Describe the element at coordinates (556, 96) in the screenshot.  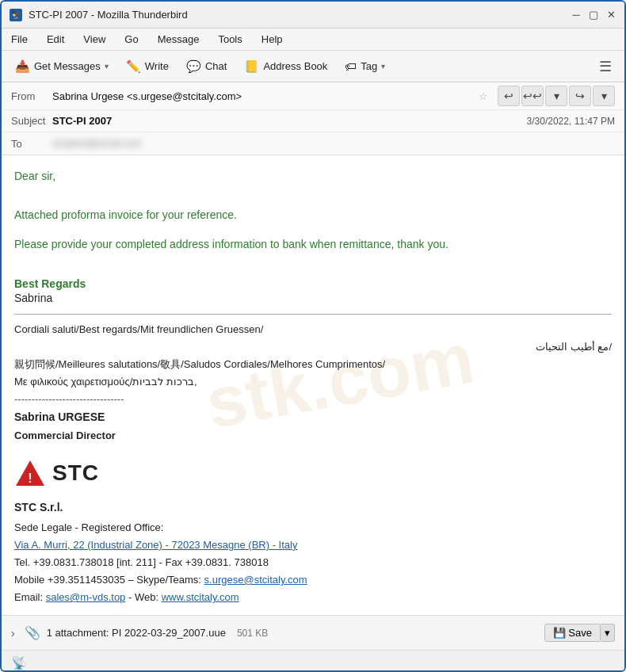
I see `nav-dropdown-button: ▾` at that location.